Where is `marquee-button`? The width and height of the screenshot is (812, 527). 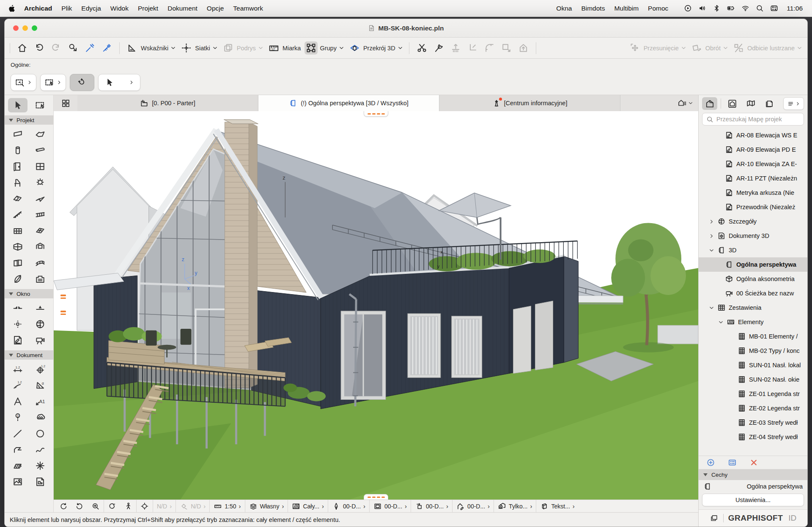 marquee-button is located at coordinates (53, 82).